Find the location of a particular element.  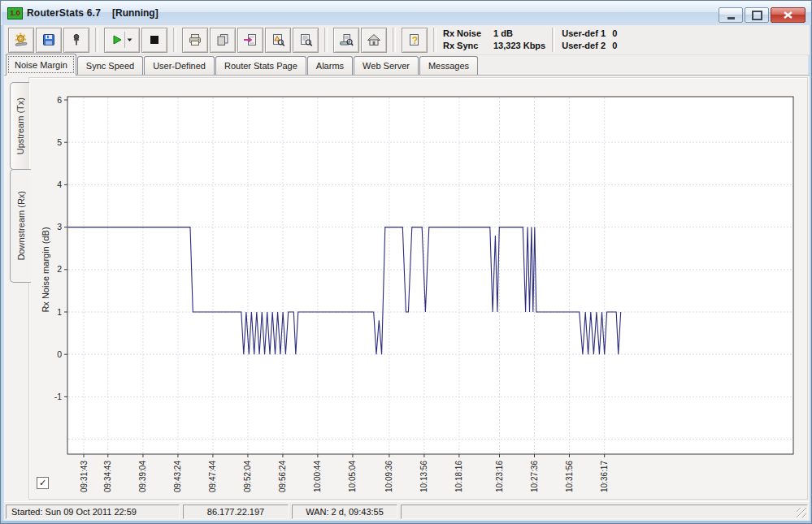

svg-text: 10:05:04 is located at coordinates (353, 476).